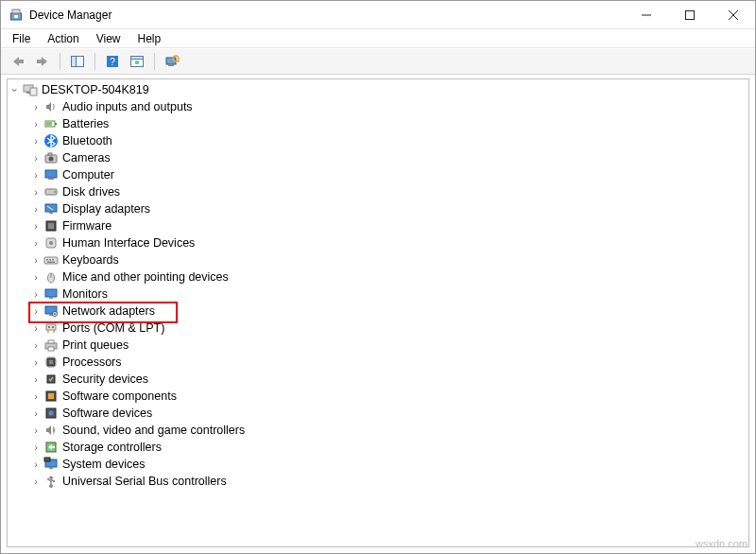 The width and height of the screenshot is (756, 554). I want to click on properties-button, so click(137, 61).